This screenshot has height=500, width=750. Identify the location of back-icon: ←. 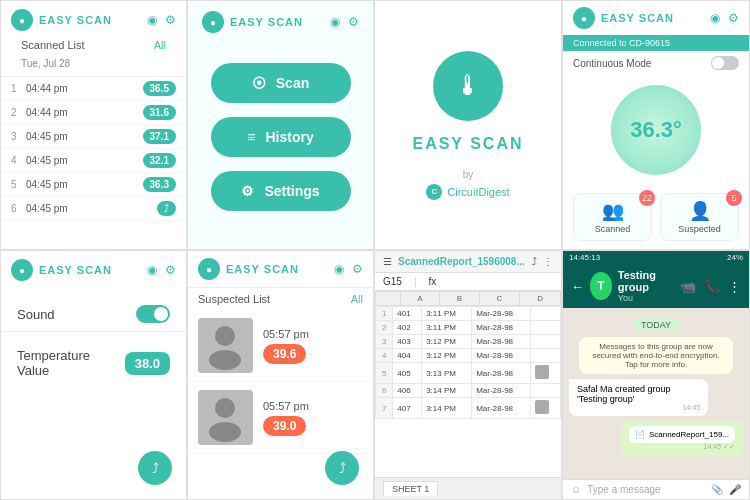
(578, 286).